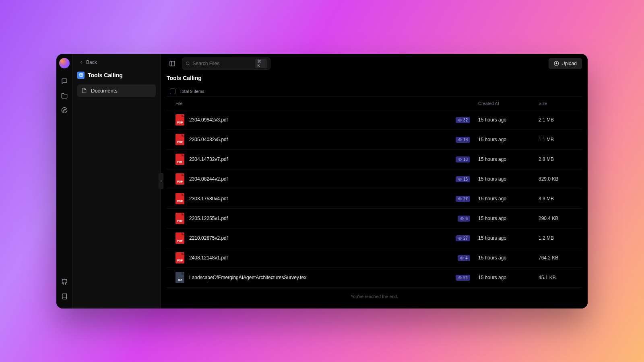 The width and height of the screenshot is (644, 362). What do you see at coordinates (374, 104) in the screenshot?
I see `table-header: File Created At Size` at bounding box center [374, 104].